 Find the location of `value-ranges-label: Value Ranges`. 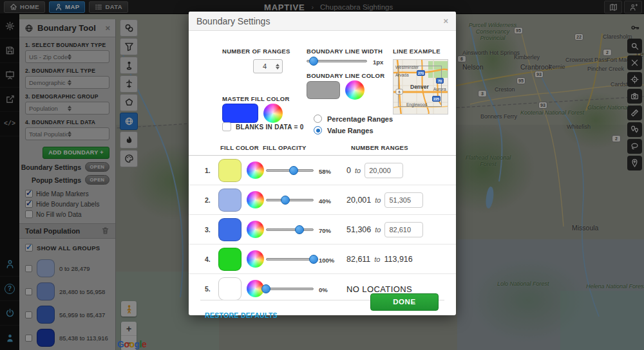

value-ranges-label: Value Ranges is located at coordinates (350, 131).